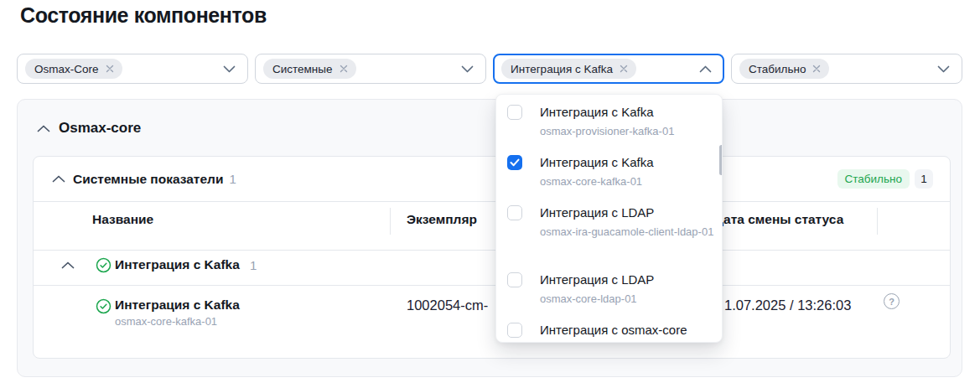  Describe the element at coordinates (568, 69) in the screenshot. I see `filter-chip-indicator: Интеграция с Kafka` at that location.